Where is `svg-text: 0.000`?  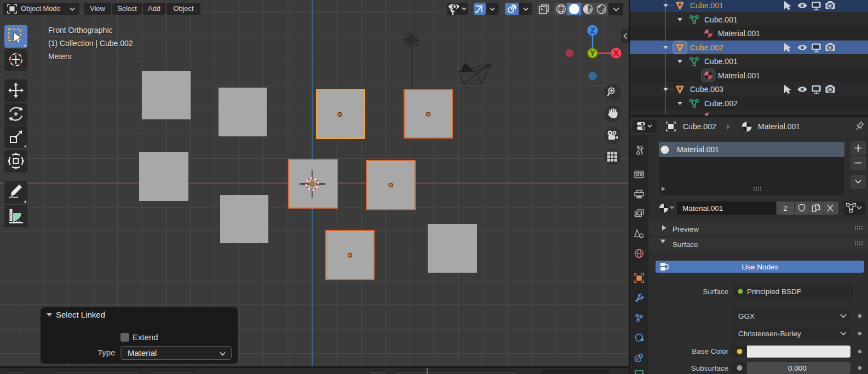
svg-text: 0.000 is located at coordinates (797, 368).